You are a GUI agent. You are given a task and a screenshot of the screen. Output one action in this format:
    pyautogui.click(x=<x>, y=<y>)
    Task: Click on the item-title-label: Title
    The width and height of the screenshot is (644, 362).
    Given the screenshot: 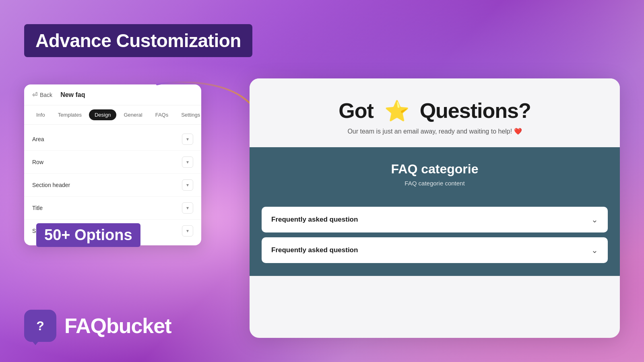 What is the action you would take?
    pyautogui.click(x=37, y=208)
    